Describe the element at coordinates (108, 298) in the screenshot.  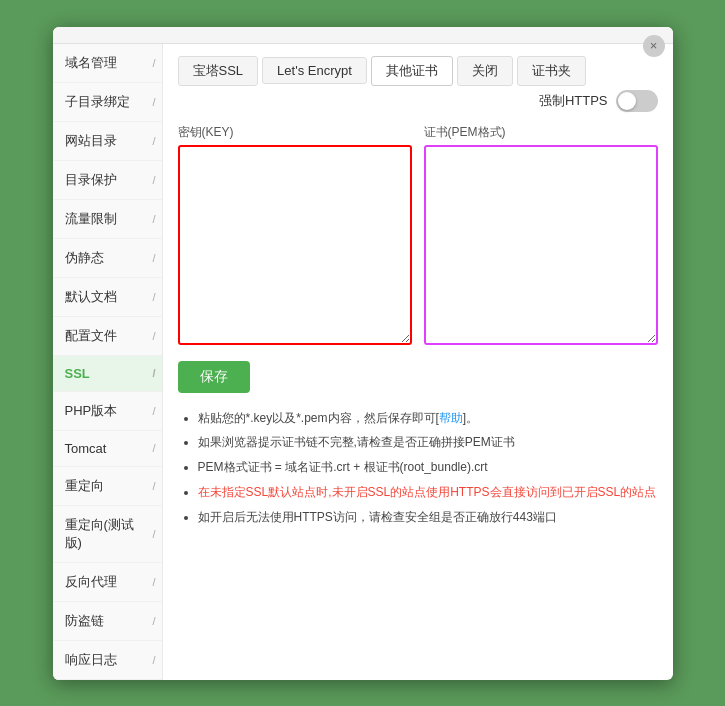
I see `sidebar-item-default-doc: 默认文档 /` at that location.